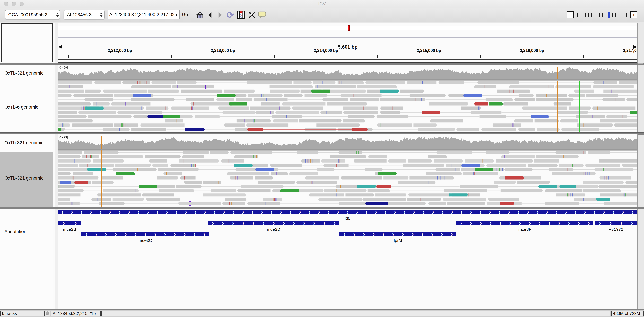 This screenshot has width=644, height=317. I want to click on track-label-reads: OxTb-321 genomic, so click(24, 178).